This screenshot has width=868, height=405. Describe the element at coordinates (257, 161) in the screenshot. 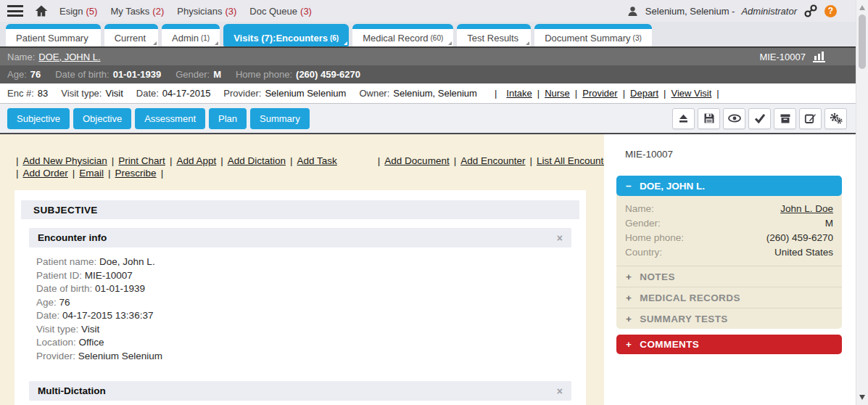

I see `action-link: Add Dictation` at that location.